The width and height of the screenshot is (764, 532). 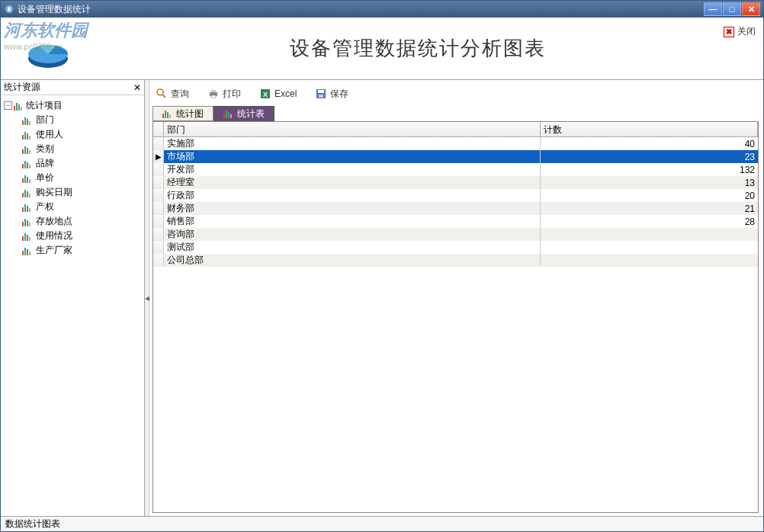 I want to click on tree-root-node: − 统计项目, so click(x=72, y=105).